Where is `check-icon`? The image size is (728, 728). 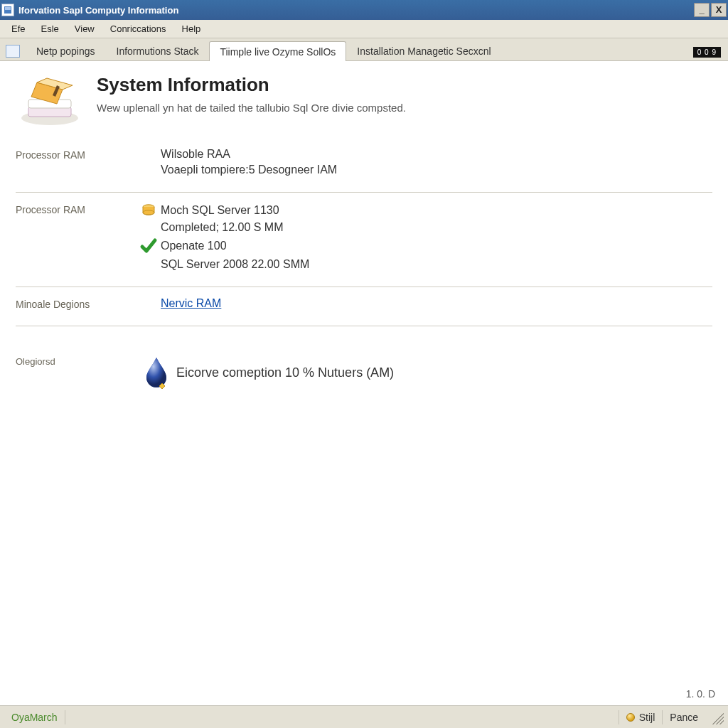
check-icon is located at coordinates (149, 246).